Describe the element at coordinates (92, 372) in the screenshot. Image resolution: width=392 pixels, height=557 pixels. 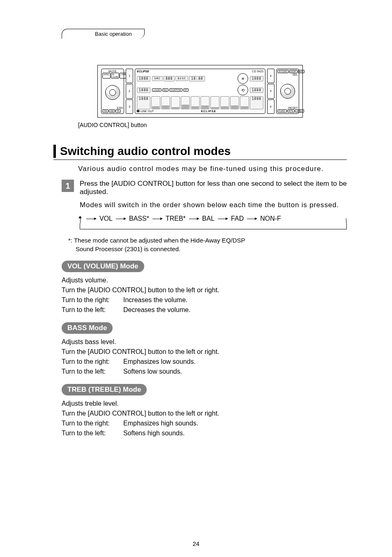
I see `bass-left-label: Turn to the left:` at that location.